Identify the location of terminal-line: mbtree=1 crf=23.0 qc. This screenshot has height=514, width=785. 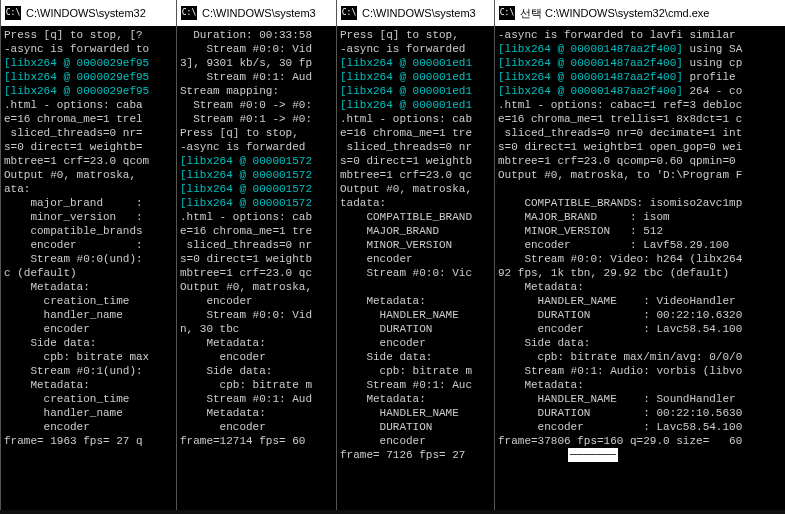
(416, 175).